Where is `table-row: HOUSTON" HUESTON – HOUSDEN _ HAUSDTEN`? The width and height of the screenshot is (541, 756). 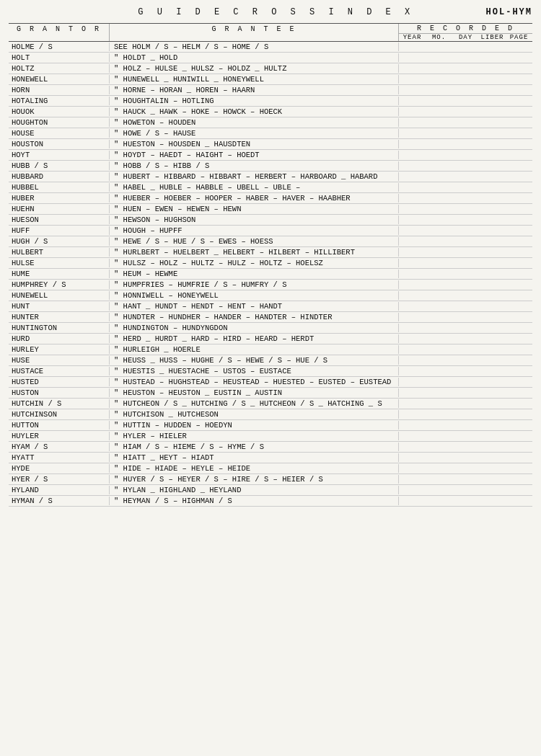
table-row: HOUSTON" HUESTON – HOUSDEN _ HAUSDTEN is located at coordinates (270, 144).